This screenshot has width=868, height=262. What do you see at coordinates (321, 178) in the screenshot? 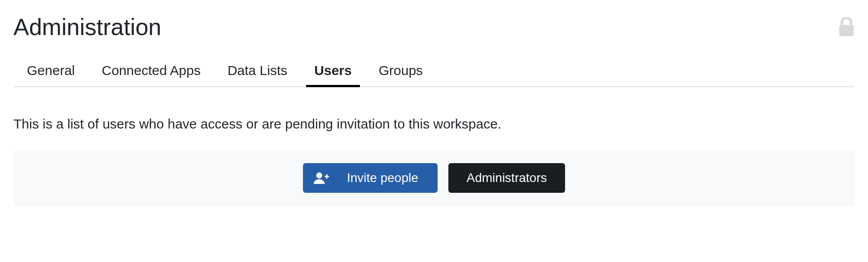
I see `user-plus-icon` at bounding box center [321, 178].